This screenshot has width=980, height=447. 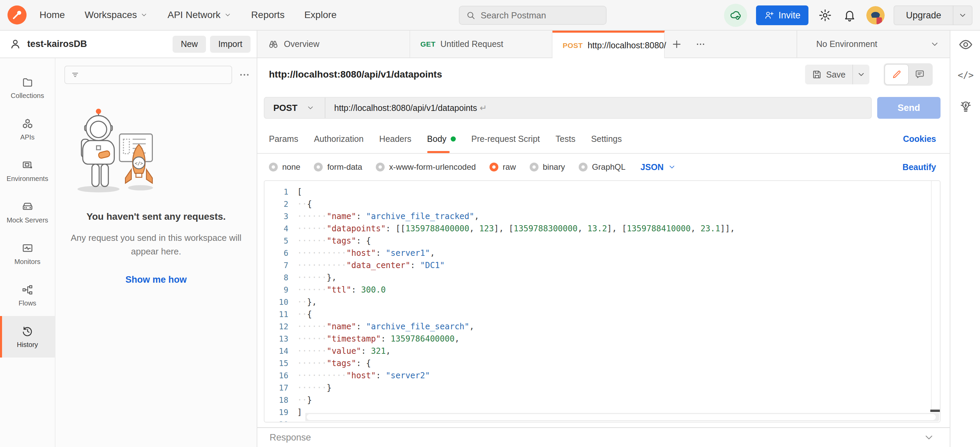 What do you see at coordinates (963, 15) in the screenshot?
I see `chevron-down-icon` at bounding box center [963, 15].